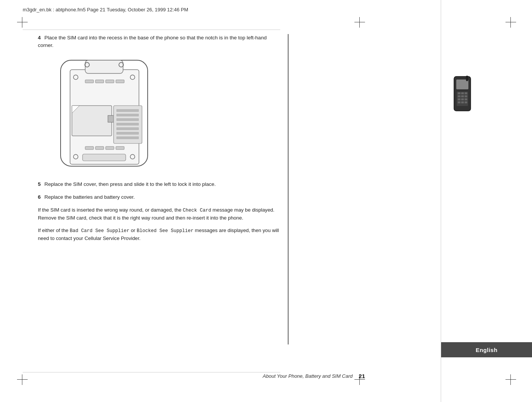 The height and width of the screenshot is (402, 532). Describe the element at coordinates (151, 372) in the screenshot. I see `h-line-bottom` at that location.